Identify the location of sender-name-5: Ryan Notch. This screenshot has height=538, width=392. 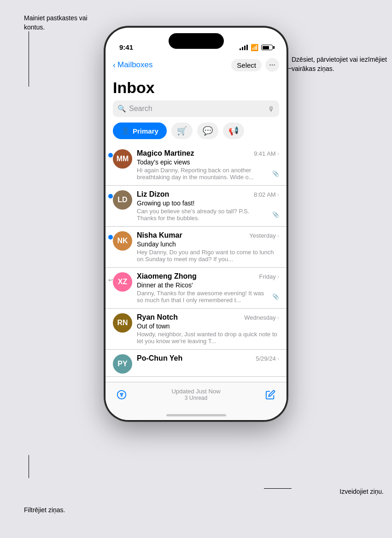
(158, 317).